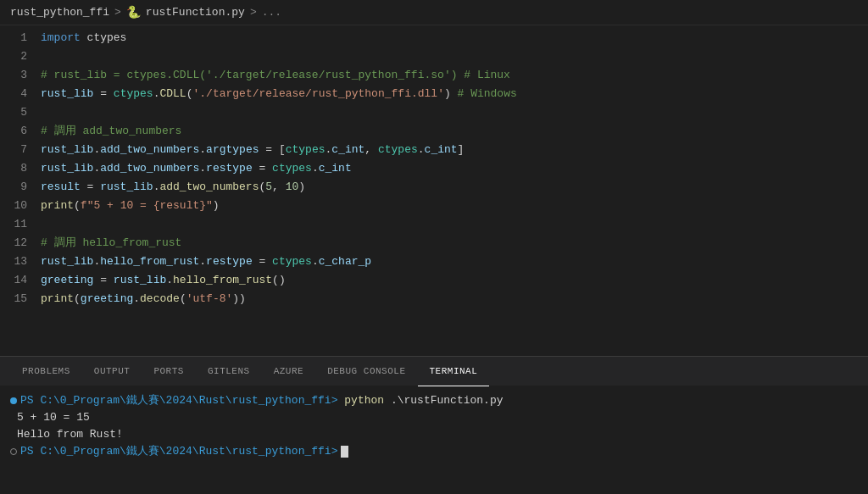  Describe the element at coordinates (253, 12) in the screenshot. I see `breadcrumb-sep2: >` at that location.